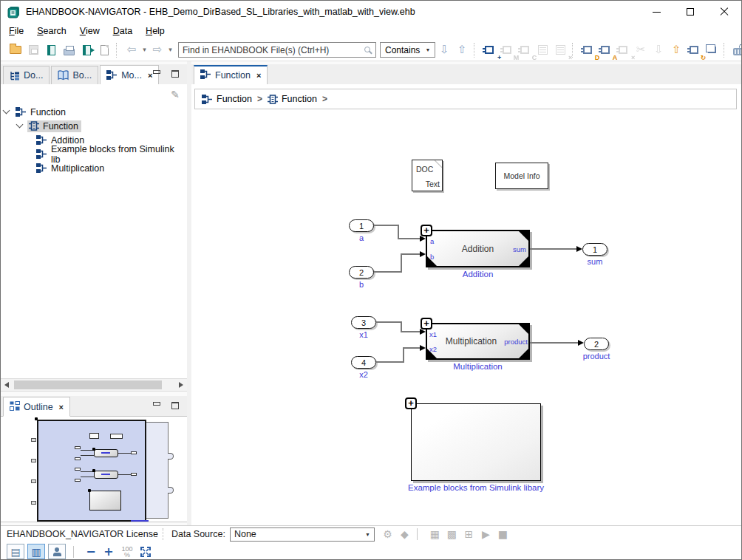 The width and height of the screenshot is (742, 560). Describe the element at coordinates (466, 99) in the screenshot. I see `breadcrumb: Function>Function>` at that location.